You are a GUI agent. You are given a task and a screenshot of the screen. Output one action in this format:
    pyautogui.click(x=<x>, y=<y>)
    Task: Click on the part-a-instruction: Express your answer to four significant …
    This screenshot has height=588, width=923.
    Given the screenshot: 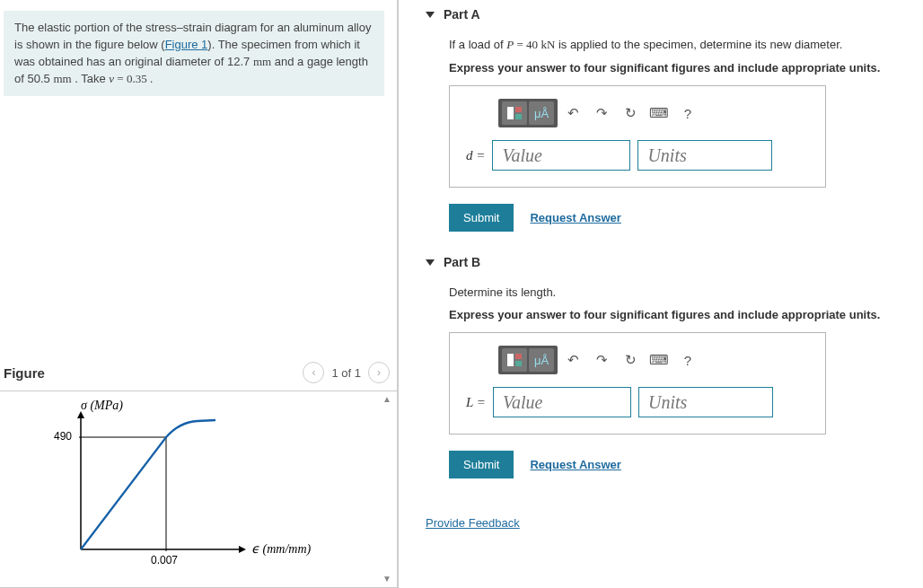 What is the action you would take?
    pyautogui.click(x=678, y=68)
    